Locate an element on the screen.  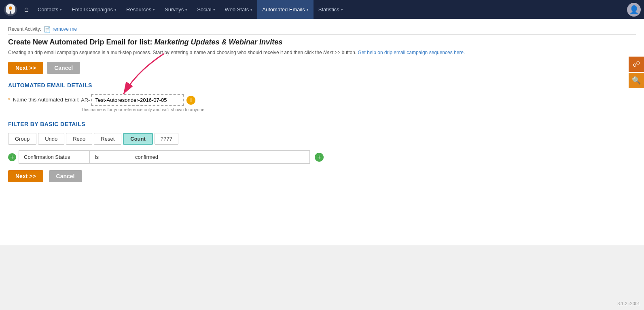
social-caret: ▾ is located at coordinates (214, 10).